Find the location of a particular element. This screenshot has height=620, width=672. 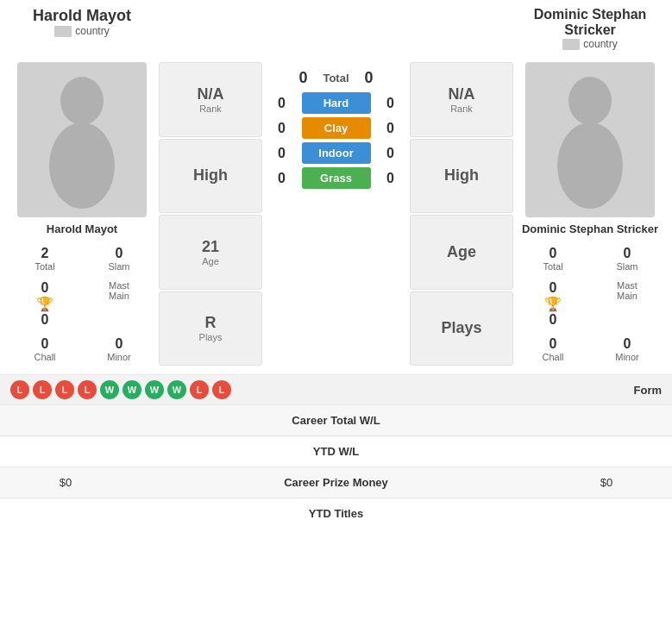

player2-stat-minor: 0 Minor is located at coordinates (627, 349).